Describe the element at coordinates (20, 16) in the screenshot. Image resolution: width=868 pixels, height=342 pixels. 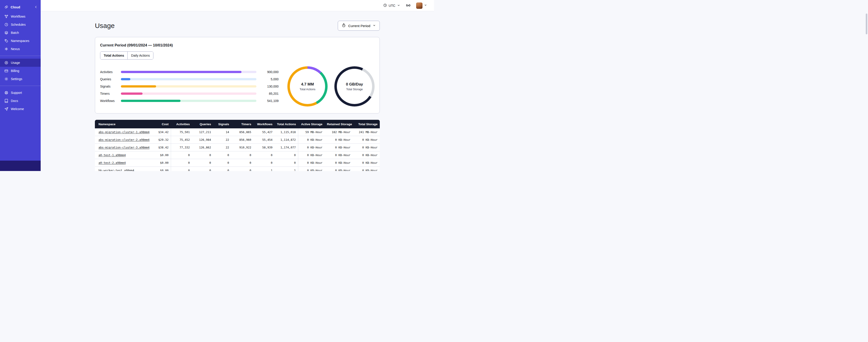
I see `sidebar-item-workflows: Workflows` at that location.